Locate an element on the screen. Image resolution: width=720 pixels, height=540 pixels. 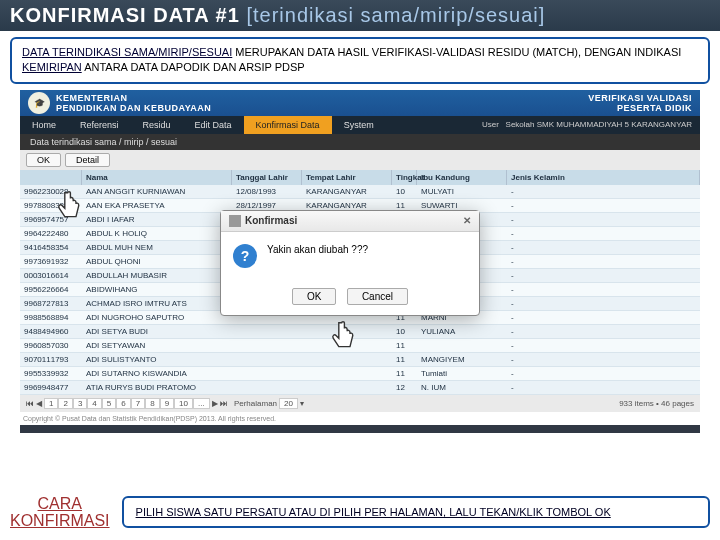
pager-last-icon: ⏭ is located at coordinates (224, 404).